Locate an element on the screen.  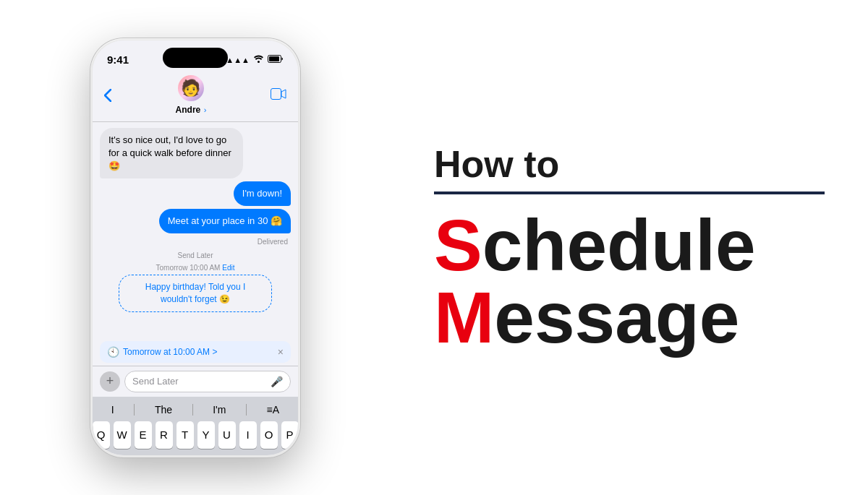
messages-area: It's so nice out, I'd love to go for a q… is located at coordinates (195, 230).